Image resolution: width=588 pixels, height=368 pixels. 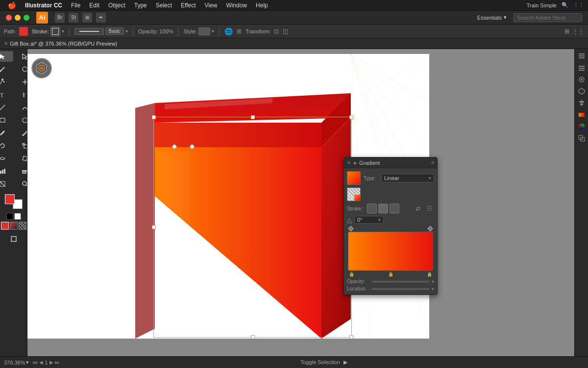 What do you see at coordinates (75, 5) in the screenshot?
I see `menu-file: File` at bounding box center [75, 5].